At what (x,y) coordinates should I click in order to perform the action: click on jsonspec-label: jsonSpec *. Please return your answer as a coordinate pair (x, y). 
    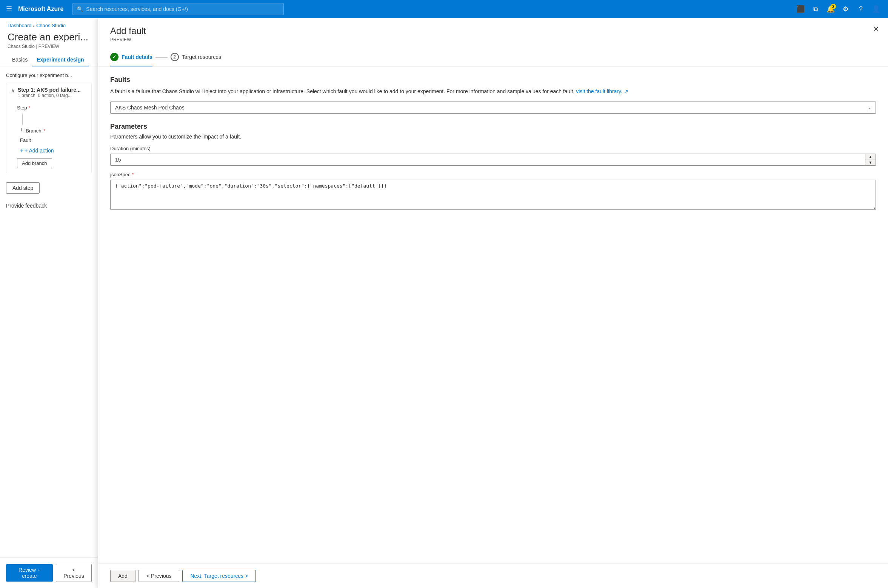
    Looking at the image, I should click on (493, 174).